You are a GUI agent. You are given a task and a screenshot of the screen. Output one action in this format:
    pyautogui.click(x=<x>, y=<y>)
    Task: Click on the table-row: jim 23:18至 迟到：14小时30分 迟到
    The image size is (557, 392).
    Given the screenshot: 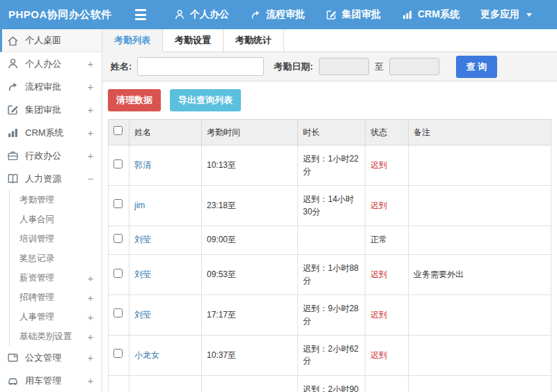 What is the action you would take?
    pyautogui.click(x=330, y=206)
    